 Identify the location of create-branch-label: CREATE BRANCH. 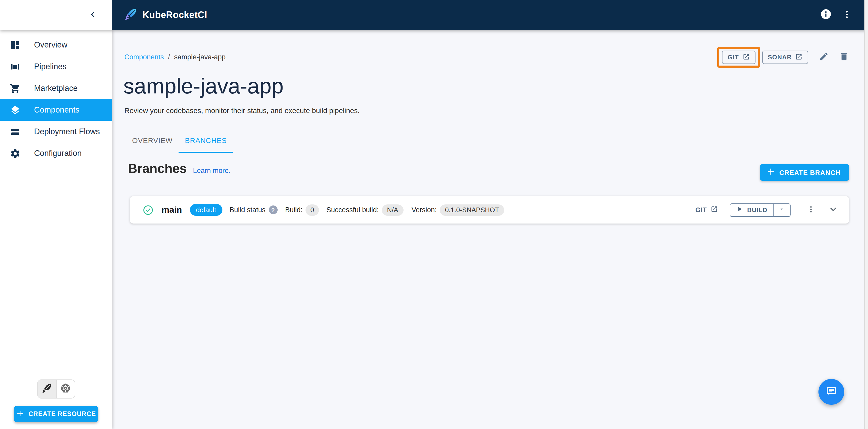
(810, 173).